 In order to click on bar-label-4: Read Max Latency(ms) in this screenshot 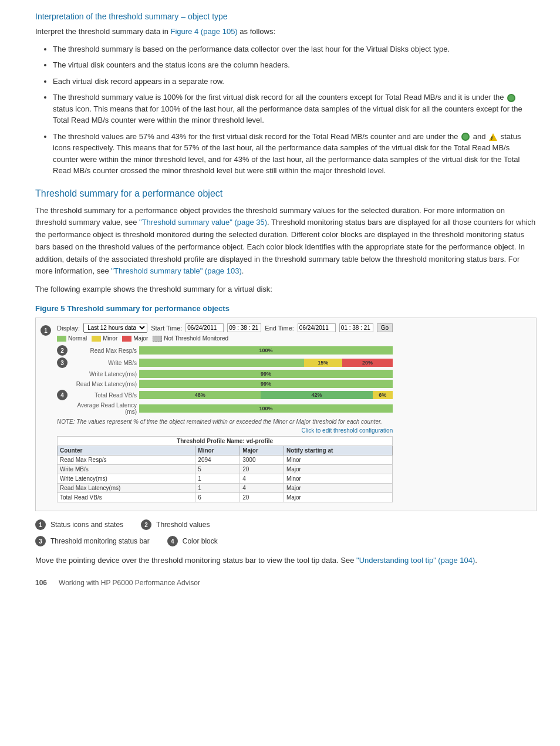, I will do `click(104, 384)`.